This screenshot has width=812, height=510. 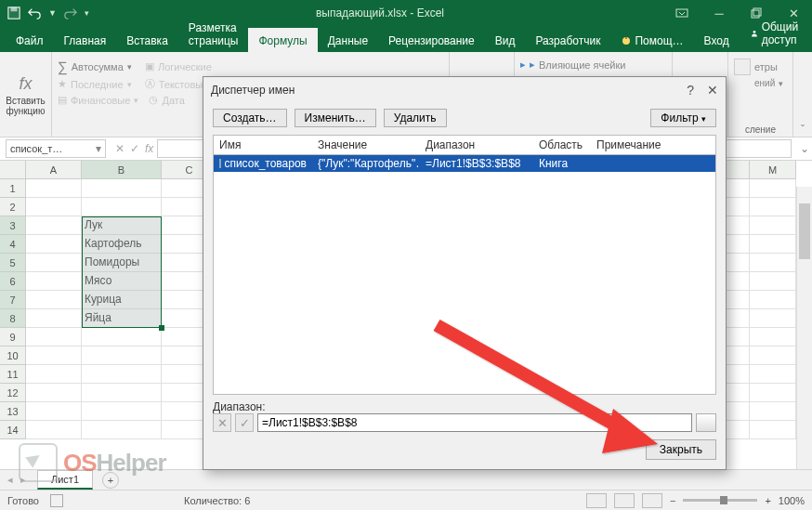 What do you see at coordinates (347, 40) in the screenshot?
I see `tab-data: Данные` at bounding box center [347, 40].